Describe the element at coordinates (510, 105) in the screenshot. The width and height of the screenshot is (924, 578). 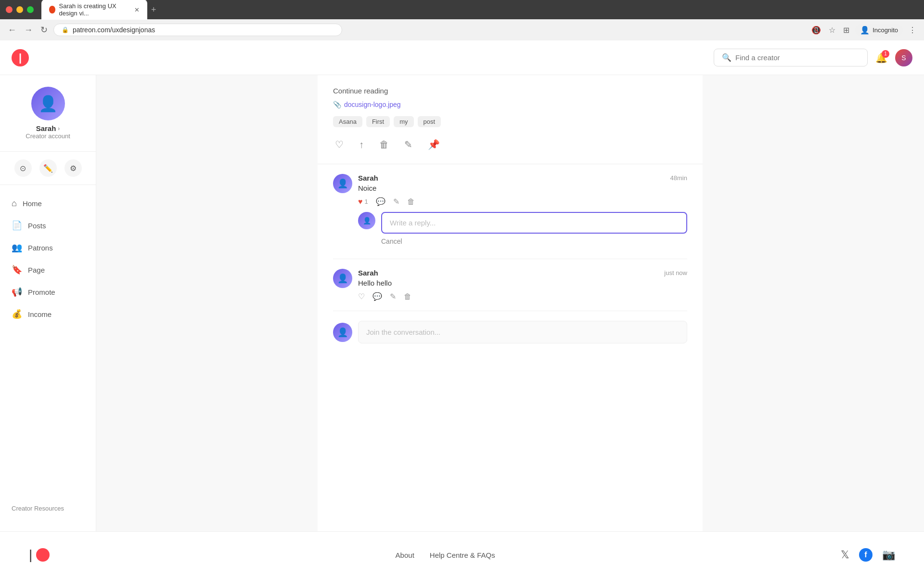
I see `attachment: 📎 docusign-logo.jpeg` at that location.